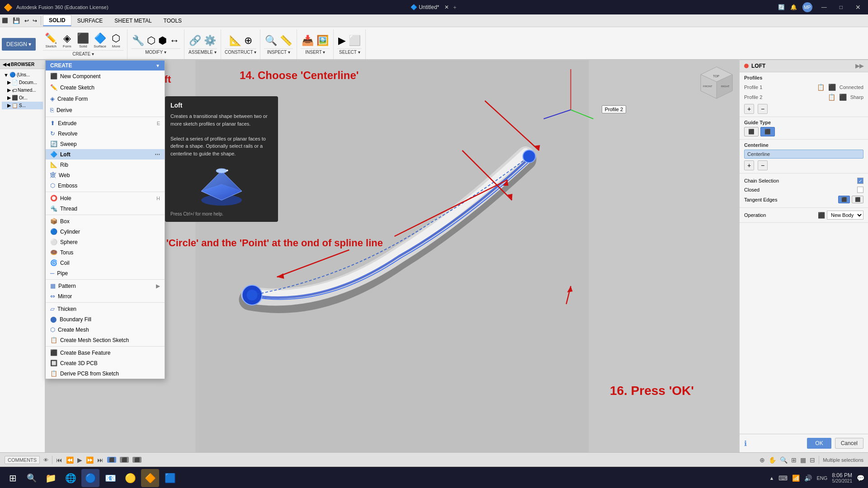 Image resolution: width=868 pixels, height=488 pixels. Describe the element at coordinates (807, 7) in the screenshot. I see `account-btn: MP` at that location.